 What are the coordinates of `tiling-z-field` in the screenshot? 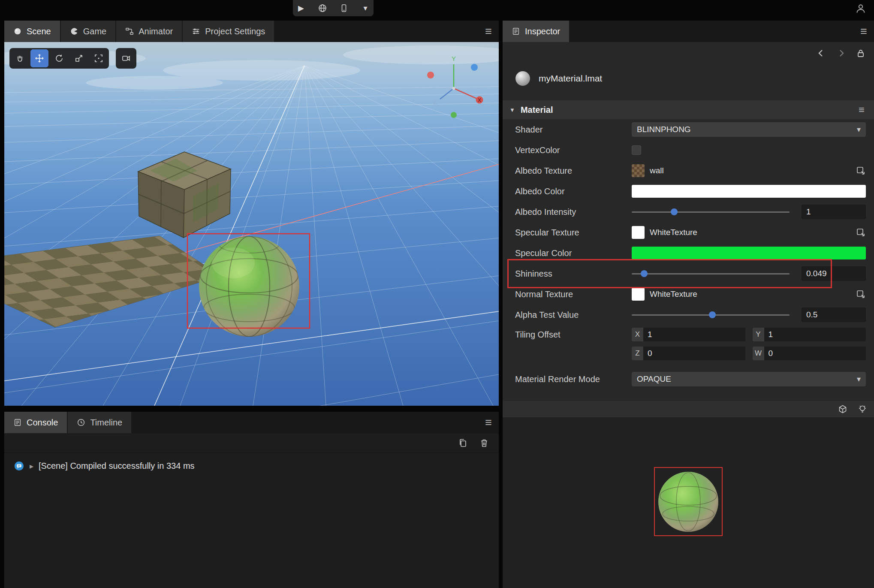 It's located at (694, 353).